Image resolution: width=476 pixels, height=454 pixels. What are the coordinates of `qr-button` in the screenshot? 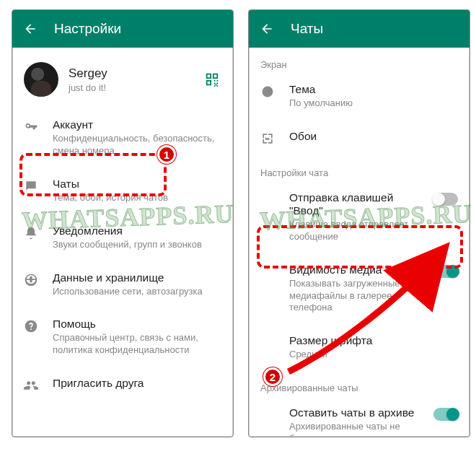 It's located at (212, 79).